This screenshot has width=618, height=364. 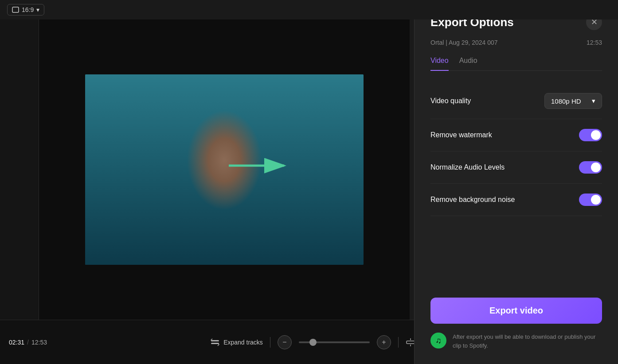 What do you see at coordinates (309, 10) in the screenshot?
I see `top-bar: 16:9 ▾` at bounding box center [309, 10].